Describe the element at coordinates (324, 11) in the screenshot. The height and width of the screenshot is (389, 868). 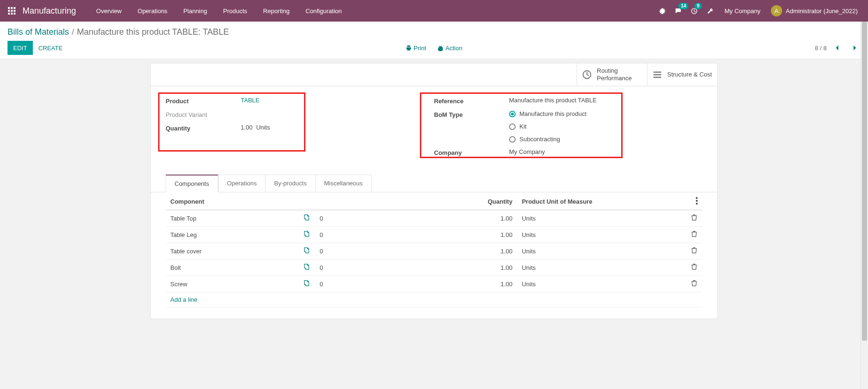
I see `nav-configuration: Configuration` at that location.